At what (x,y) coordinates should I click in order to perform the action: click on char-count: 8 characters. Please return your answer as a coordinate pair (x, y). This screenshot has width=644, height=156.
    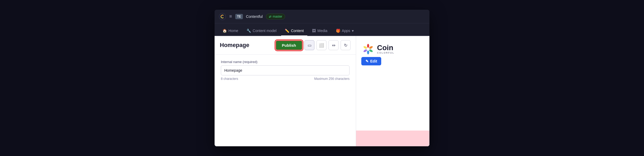
    Looking at the image, I should click on (230, 79).